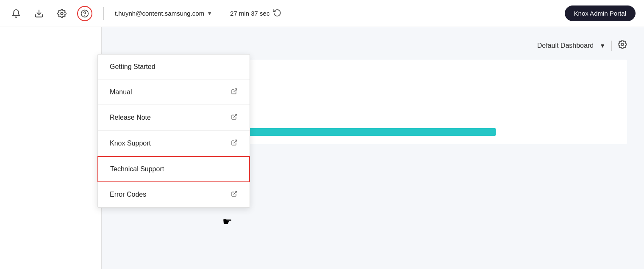  What do you see at coordinates (373, 46) in the screenshot?
I see `dashboard-header: Default Dashboard ▼` at bounding box center [373, 46].